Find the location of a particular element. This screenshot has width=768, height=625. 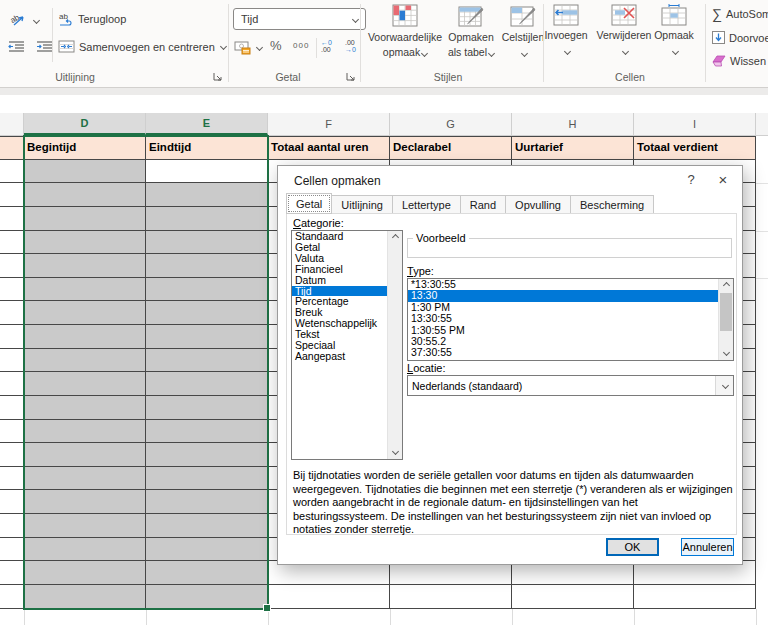

wrap-text-button: ab Terugloop is located at coordinates (92, 19).